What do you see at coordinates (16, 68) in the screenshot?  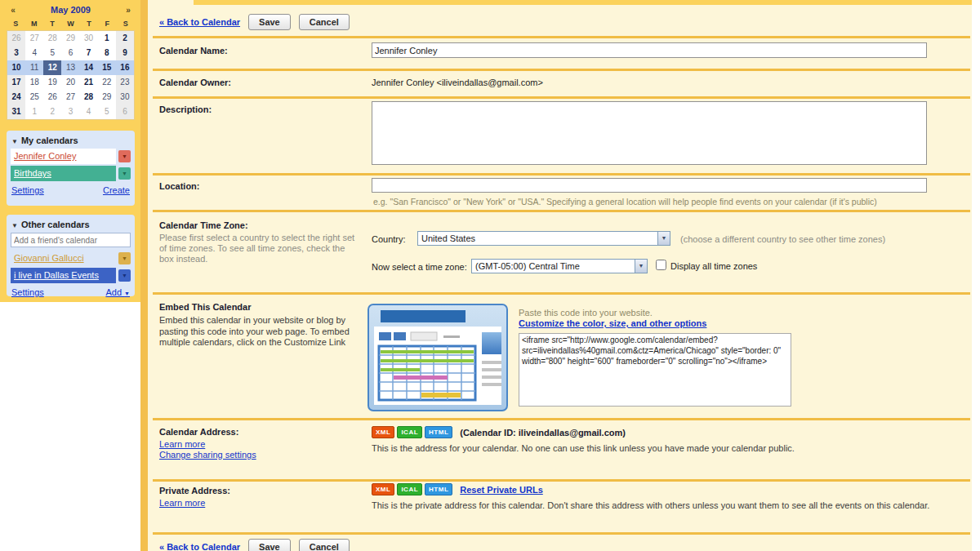 I see `mini-calendar-day: 10` at bounding box center [16, 68].